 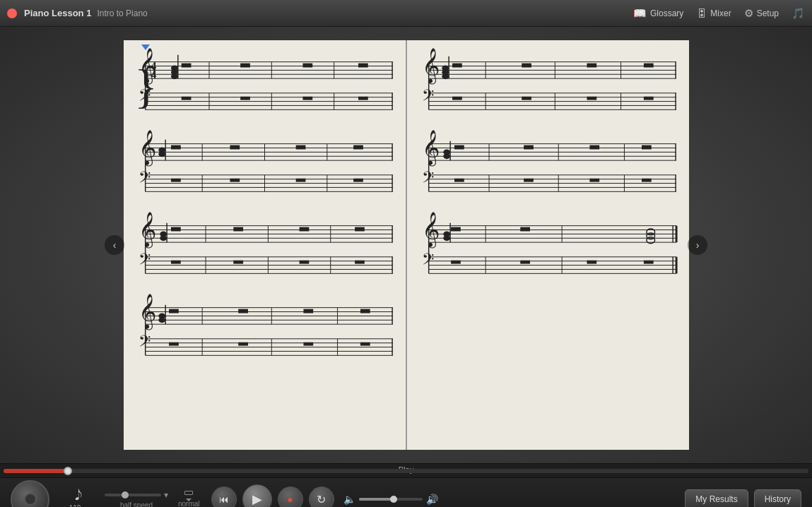 What do you see at coordinates (264, 249) in the screenshot?
I see `staff-system-3: 𝄞 𝄢` at bounding box center [264, 249].